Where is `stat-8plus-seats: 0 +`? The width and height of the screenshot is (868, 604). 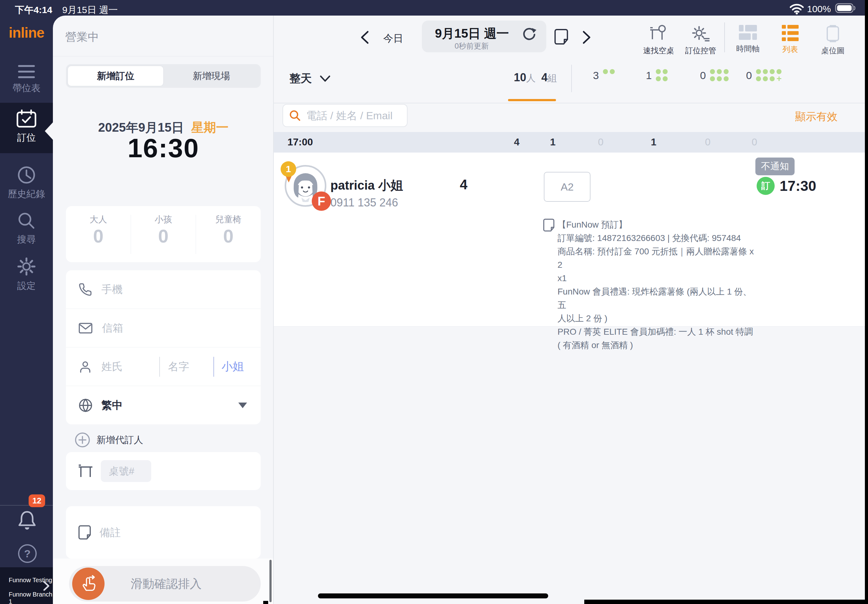
stat-8plus-seats: 0 + is located at coordinates (764, 76).